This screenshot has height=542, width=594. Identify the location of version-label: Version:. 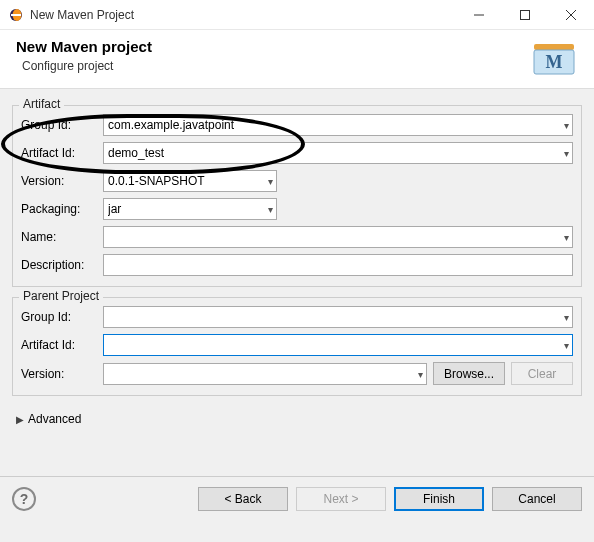
(62, 181).